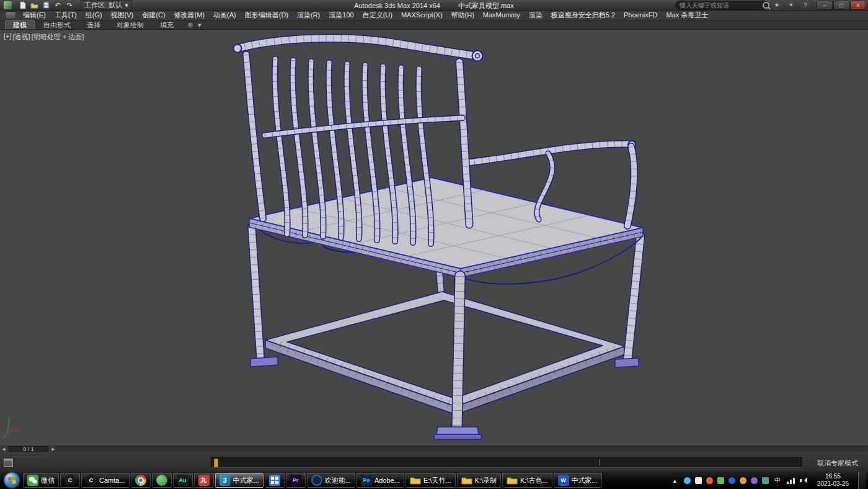  Describe the element at coordinates (583, 15) in the screenshot. I see `menu-archive-plugin: 极速瘦身安全归档5.2` at that location.